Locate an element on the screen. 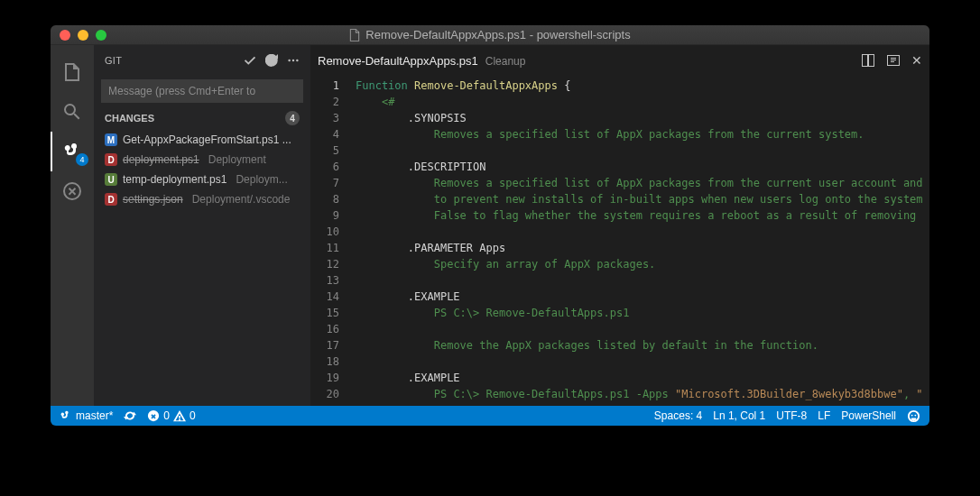 This screenshot has width=980, height=496. editor-tabs: Remove-DefaultAppxApps.ps1 Cleanup ✕ is located at coordinates (620, 60).